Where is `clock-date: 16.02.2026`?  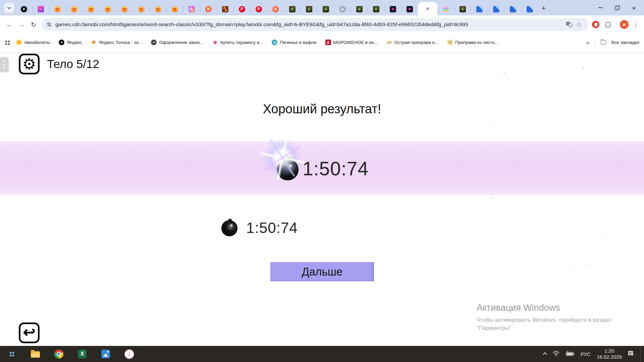 clock-date: 16.02.2026 is located at coordinates (609, 357).